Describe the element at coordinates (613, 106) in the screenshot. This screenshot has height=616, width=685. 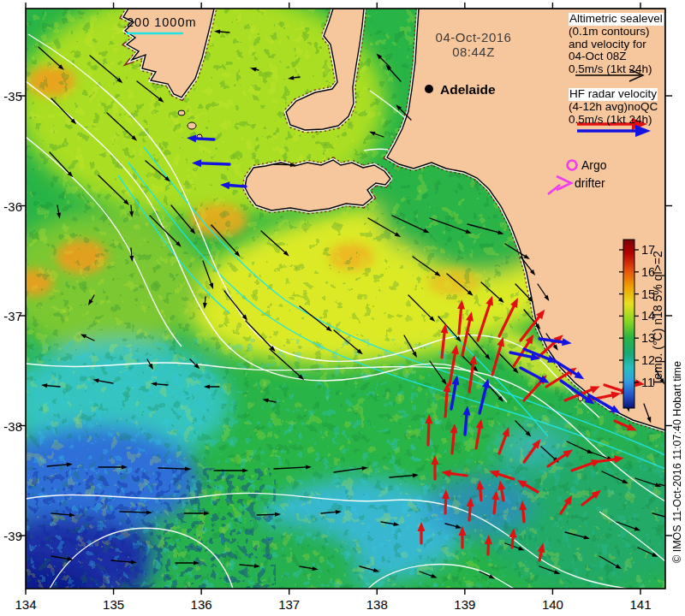
I see `hf-radar-legend-text: HF radar velocity(4-12h avg)noQC0.5m/s (…` at that location.